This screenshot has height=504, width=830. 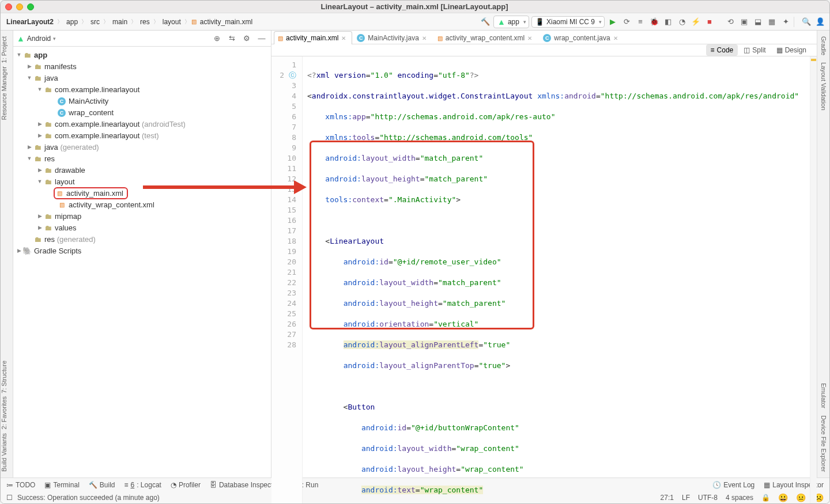 What do you see at coordinates (682, 22) in the screenshot?
I see `profiler-icon: ◔` at bounding box center [682, 22].